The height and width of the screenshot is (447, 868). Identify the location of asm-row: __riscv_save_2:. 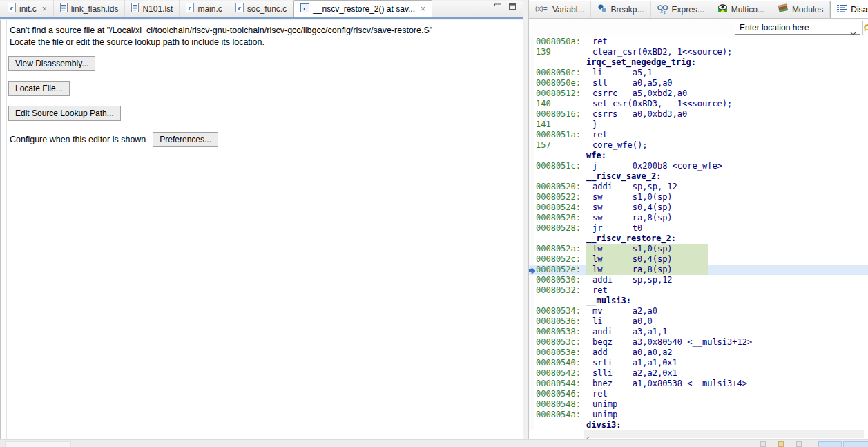
(699, 177).